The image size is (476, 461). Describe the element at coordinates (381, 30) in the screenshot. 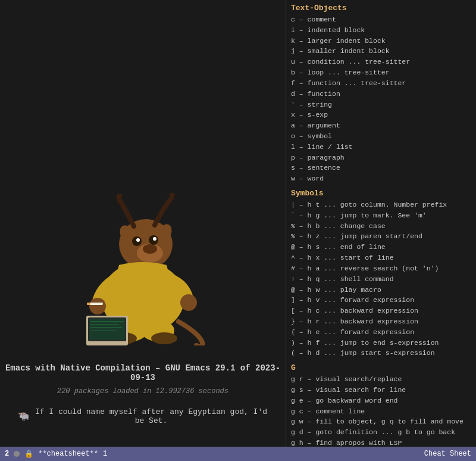

I see `key-item: i – indented block` at that location.